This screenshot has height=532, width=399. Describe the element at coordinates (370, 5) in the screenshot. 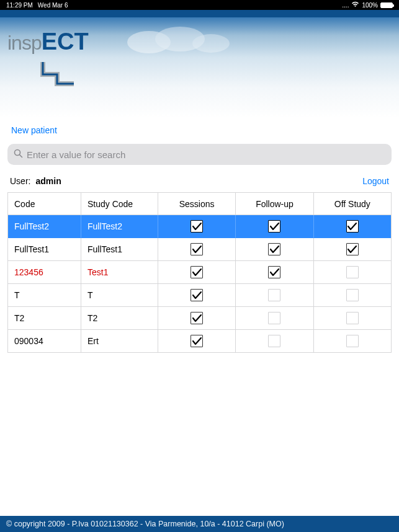

I see `battery-percent: 100%` at that location.